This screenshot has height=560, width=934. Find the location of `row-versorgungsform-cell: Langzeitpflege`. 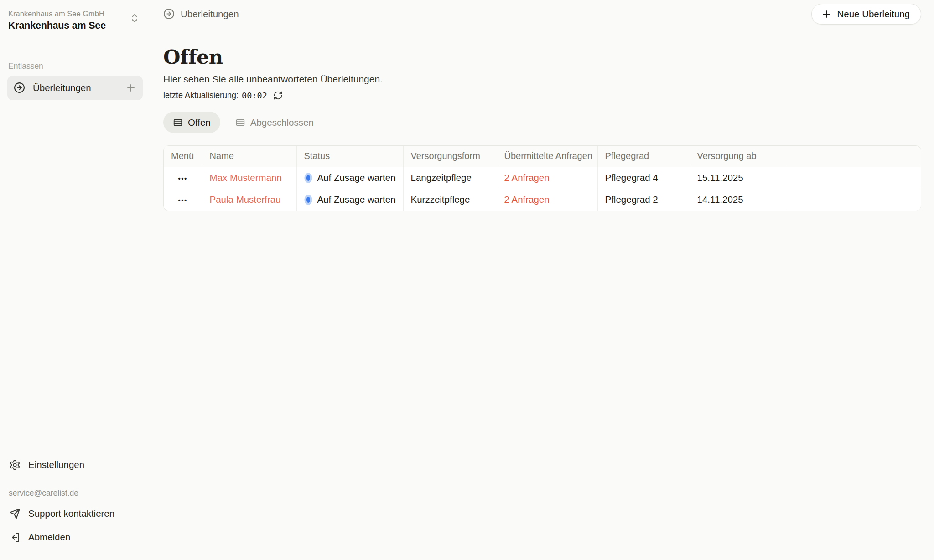

row-versorgungsform-cell: Langzeitpflege is located at coordinates (450, 178).